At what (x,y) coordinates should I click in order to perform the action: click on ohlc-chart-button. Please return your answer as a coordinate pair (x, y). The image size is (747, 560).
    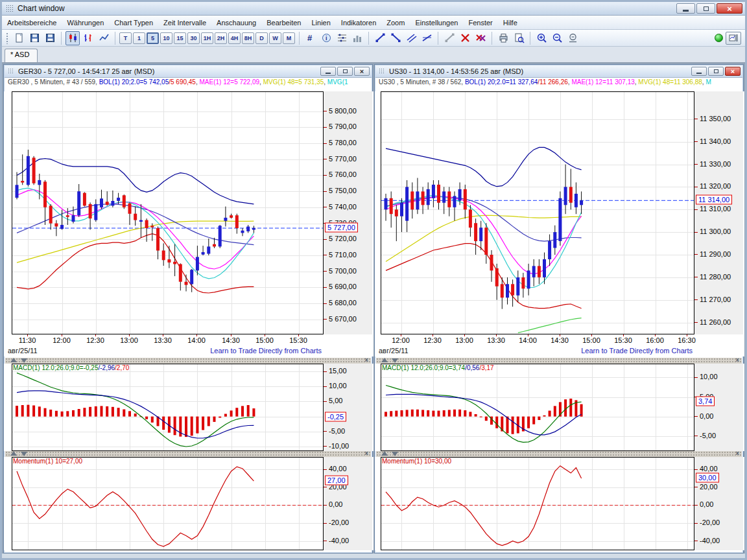
    Looking at the image, I should click on (88, 38).